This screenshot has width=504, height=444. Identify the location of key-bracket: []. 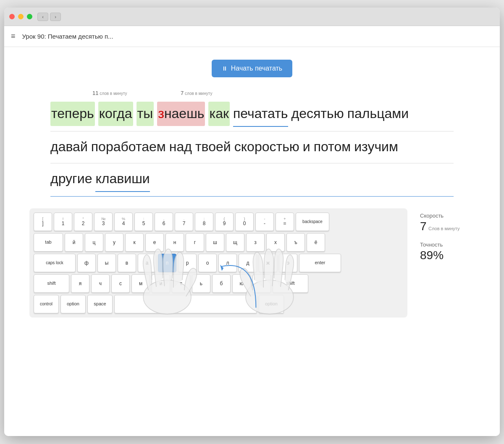
(43, 222).